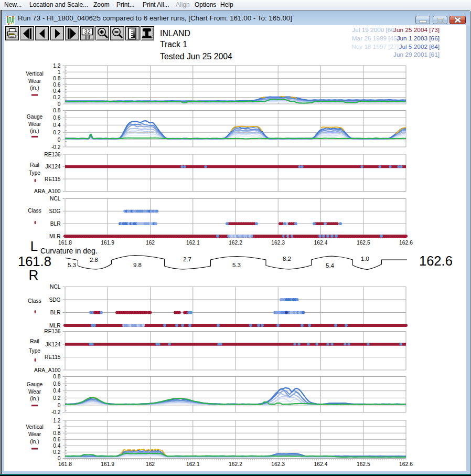  I want to click on svg-text: L, so click(34, 246).